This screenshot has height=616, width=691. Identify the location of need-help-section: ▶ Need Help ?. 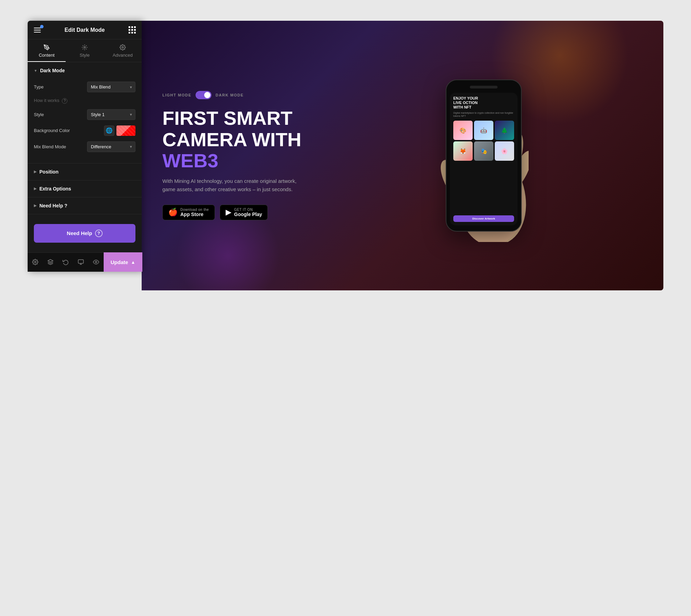
(85, 206).